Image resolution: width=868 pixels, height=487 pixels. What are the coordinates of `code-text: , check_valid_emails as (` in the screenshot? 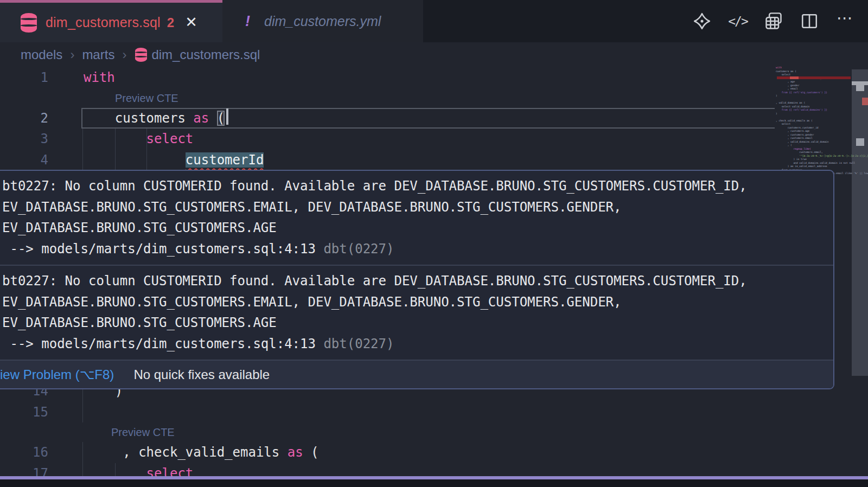 It's located at (201, 452).